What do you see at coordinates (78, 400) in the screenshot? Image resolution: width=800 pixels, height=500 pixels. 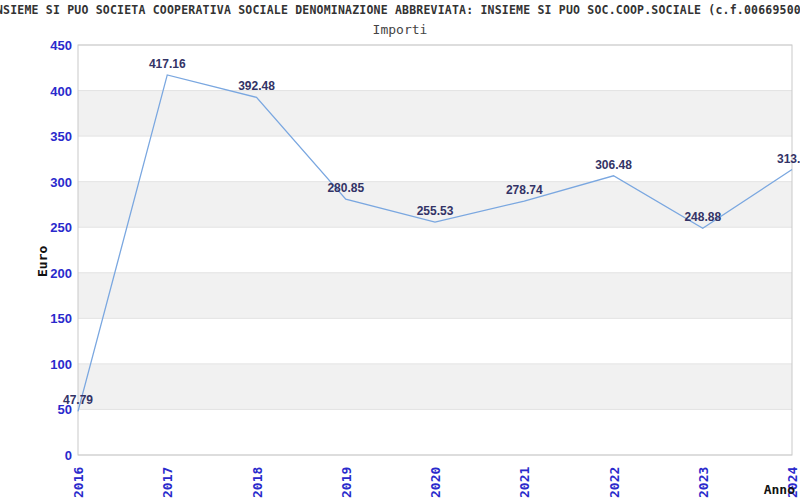 I see `data-point-label: 47.79` at bounding box center [78, 400].